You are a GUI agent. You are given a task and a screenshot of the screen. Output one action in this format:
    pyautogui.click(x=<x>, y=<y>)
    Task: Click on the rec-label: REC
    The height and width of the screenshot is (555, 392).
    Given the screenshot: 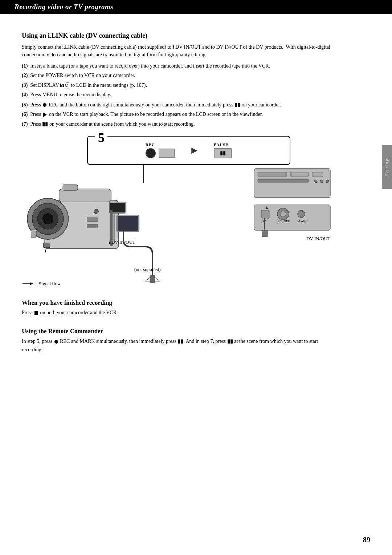 What is the action you would take?
    pyautogui.click(x=150, y=145)
    